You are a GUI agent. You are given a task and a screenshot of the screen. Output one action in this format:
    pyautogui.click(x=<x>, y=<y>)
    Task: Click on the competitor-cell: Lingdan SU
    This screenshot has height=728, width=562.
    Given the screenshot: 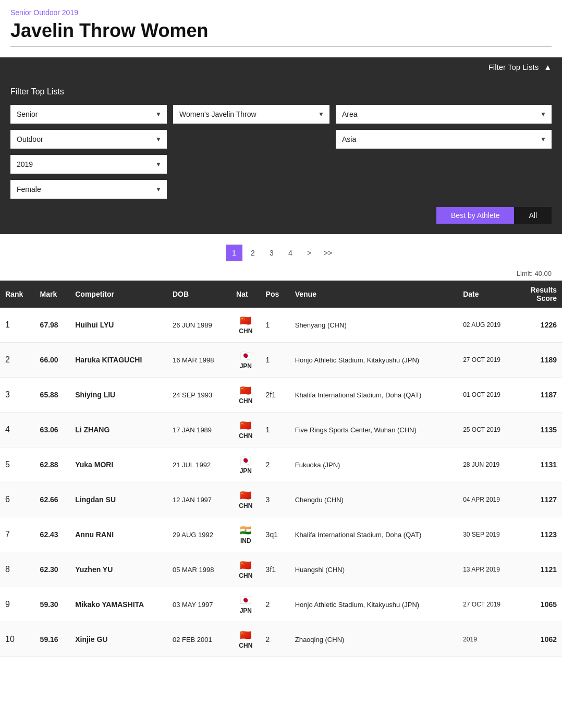 What is the action you would take?
    pyautogui.click(x=119, y=500)
    